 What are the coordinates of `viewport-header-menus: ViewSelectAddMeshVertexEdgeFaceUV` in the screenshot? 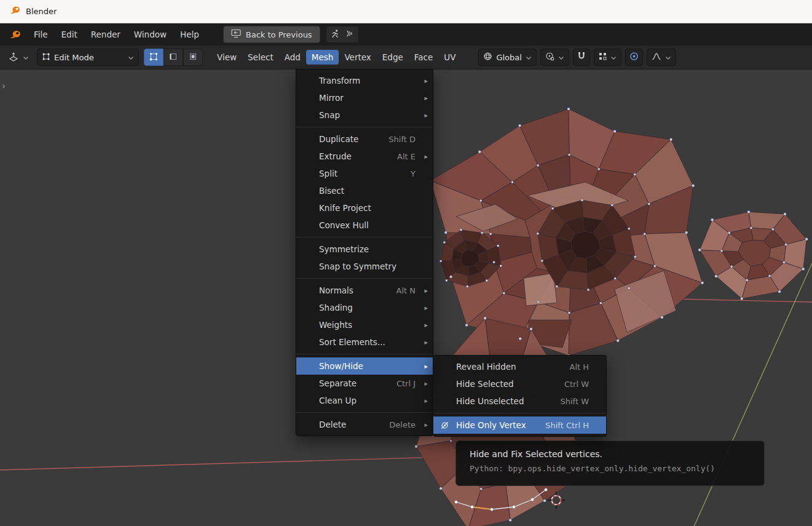 It's located at (336, 57).